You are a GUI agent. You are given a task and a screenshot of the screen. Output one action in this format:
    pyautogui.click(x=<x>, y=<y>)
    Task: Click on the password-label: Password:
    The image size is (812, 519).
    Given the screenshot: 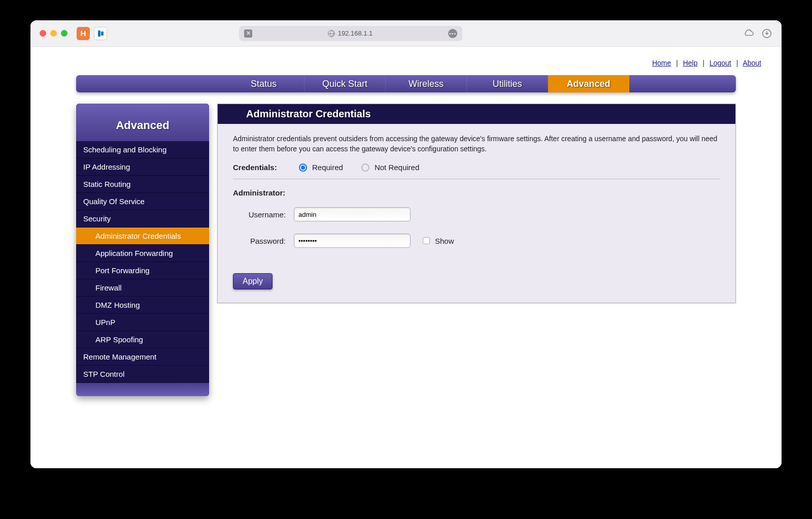 What is the action you would take?
    pyautogui.click(x=266, y=241)
    